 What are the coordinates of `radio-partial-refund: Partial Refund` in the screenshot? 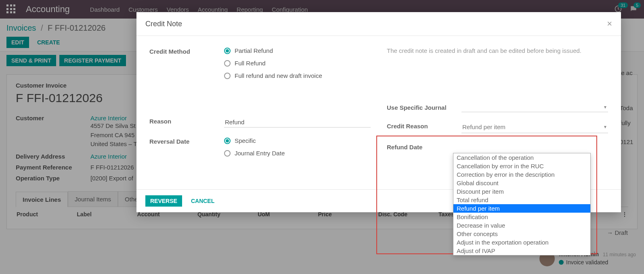 It's located at (297, 51).